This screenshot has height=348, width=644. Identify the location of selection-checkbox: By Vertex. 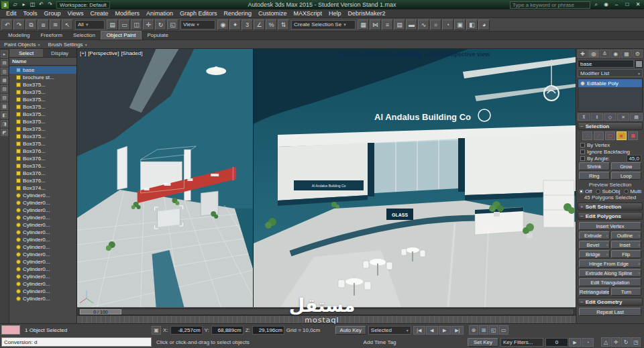
(610, 145).